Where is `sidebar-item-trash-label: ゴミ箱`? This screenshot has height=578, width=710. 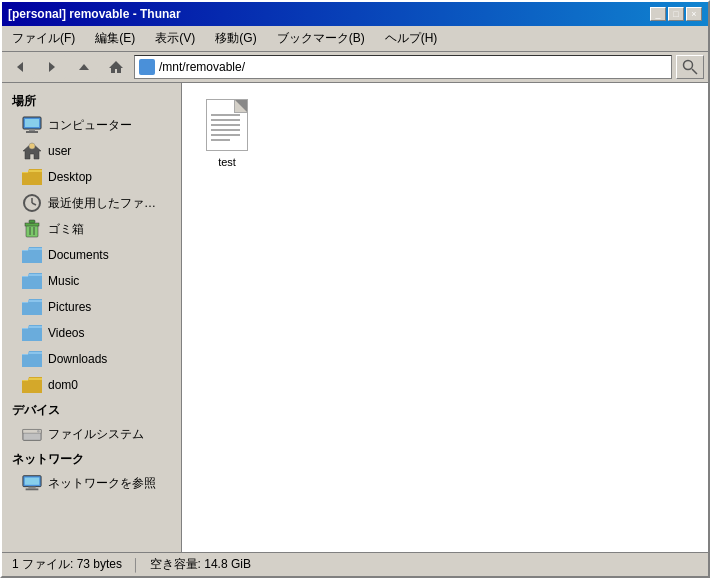 sidebar-item-trash-label: ゴミ箱 is located at coordinates (66, 230).